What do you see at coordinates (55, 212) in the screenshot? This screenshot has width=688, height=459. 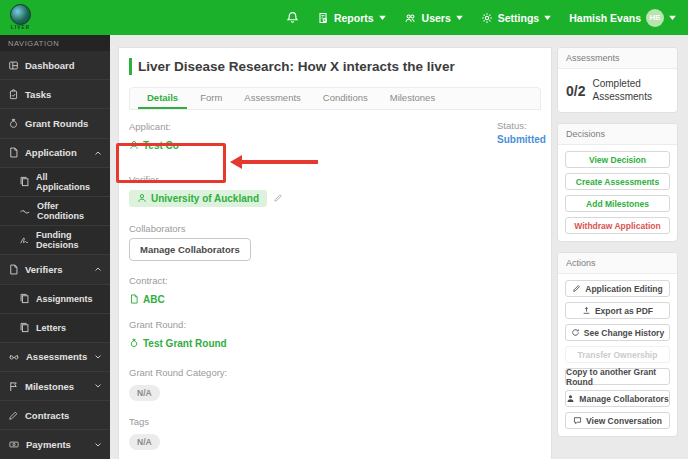 I see `sidebar-item-offer-conditions: Offer Conditions` at bounding box center [55, 212].